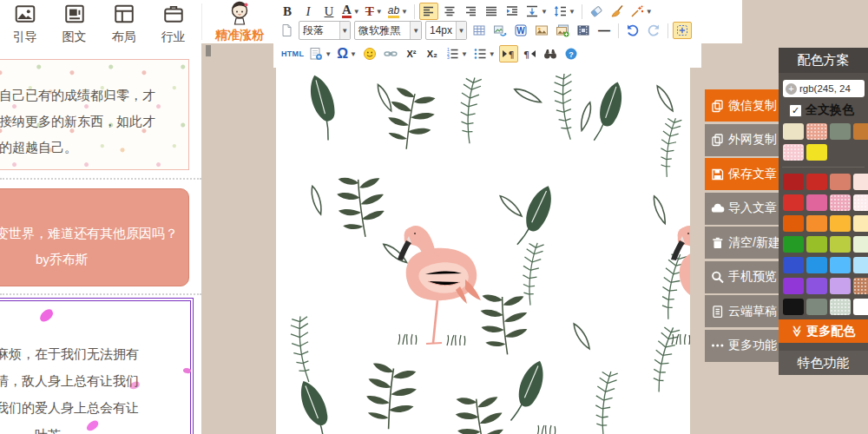 The width and height of the screenshot is (868, 434). Describe the element at coordinates (479, 30) in the screenshot. I see `insert-table-button` at that location.